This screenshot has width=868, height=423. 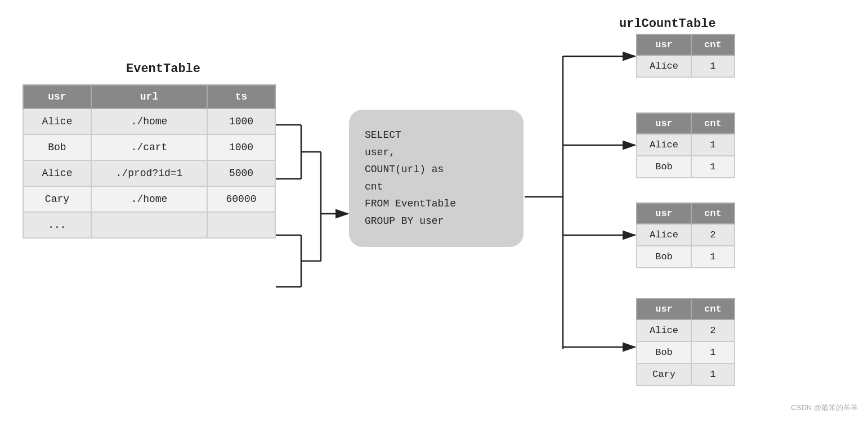 What do you see at coordinates (686, 375) in the screenshot?
I see `table-row: Cary 1` at bounding box center [686, 375].